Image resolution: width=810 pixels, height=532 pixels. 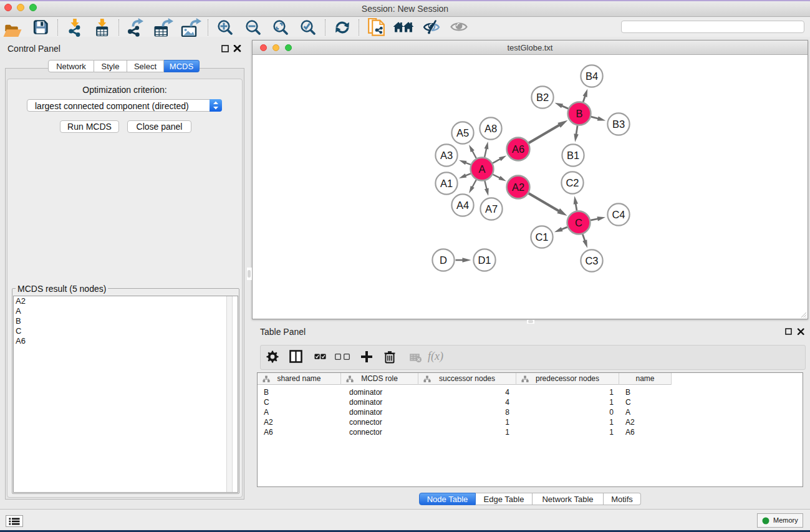 What do you see at coordinates (541, 237) in the screenshot?
I see `svg-text: C1` at bounding box center [541, 237].